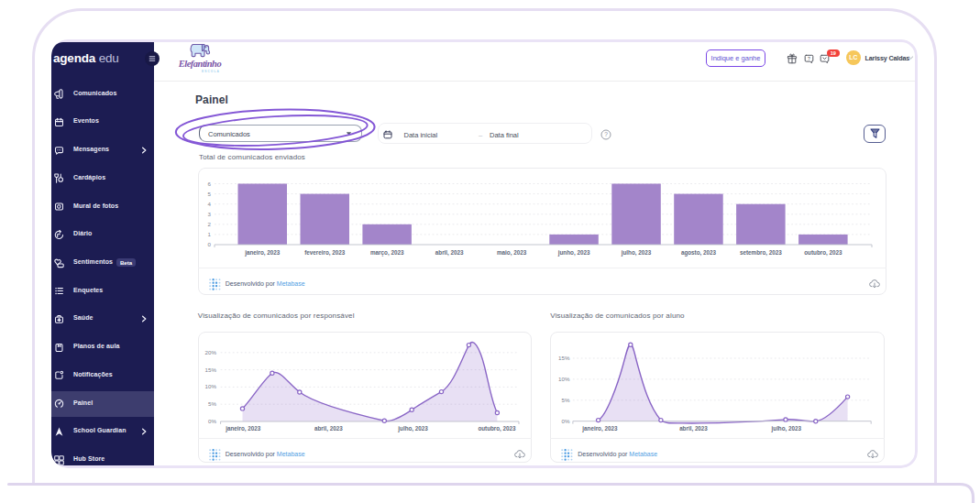 This screenshot has height=503, width=980. Describe the element at coordinates (209, 235) in the screenshot. I see `svg-text: 1` at that location.